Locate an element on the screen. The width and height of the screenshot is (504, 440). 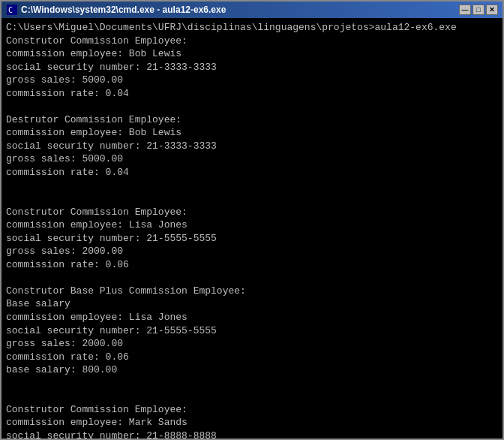
cmd-icon: C is located at coordinates (12, 10).